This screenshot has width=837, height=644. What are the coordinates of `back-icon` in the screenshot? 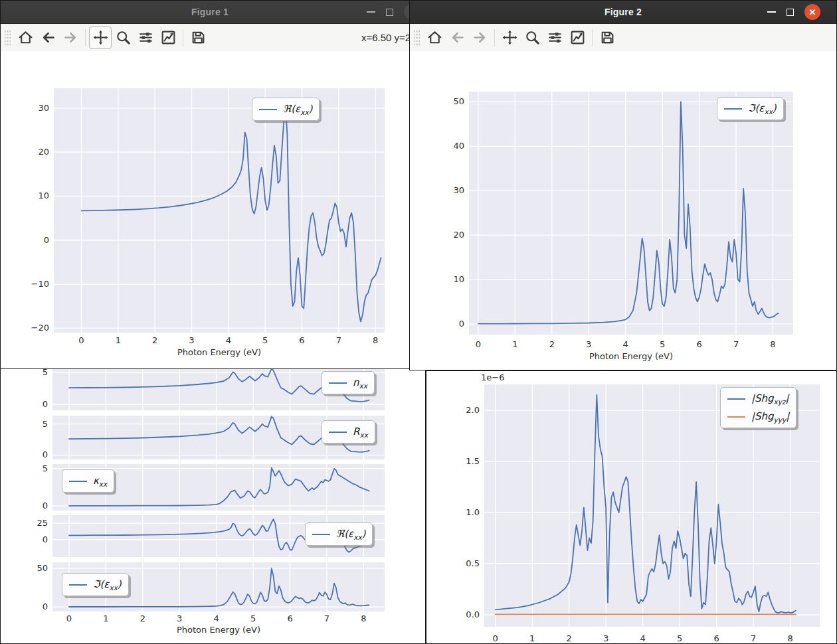 It's located at (48, 37).